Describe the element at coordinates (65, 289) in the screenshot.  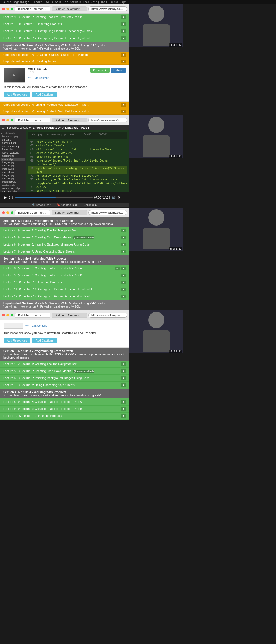
I see `lecture-row-11-b: Lecture 11: ⚙ Lecture 11: Configuring Pr…` at that location.